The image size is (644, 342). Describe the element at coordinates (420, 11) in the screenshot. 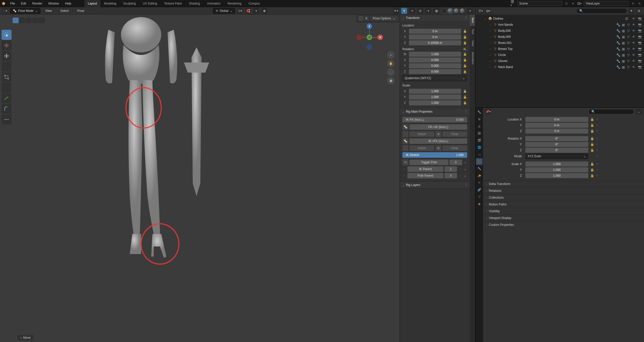

I see `overlay-toggle: ⊕` at that location.